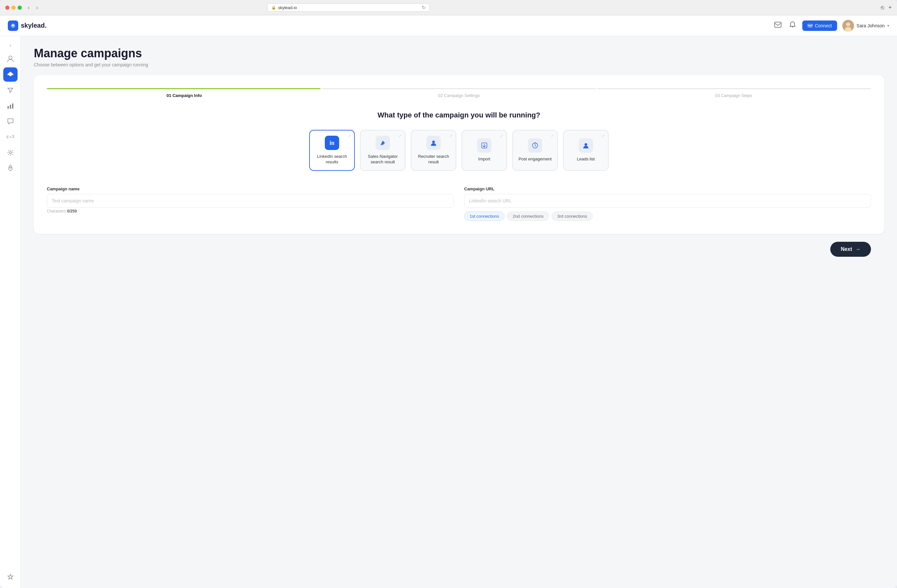 This screenshot has width=897, height=588. What do you see at coordinates (535, 159) in the screenshot?
I see `post-engagement-label: Post engagement` at bounding box center [535, 159].